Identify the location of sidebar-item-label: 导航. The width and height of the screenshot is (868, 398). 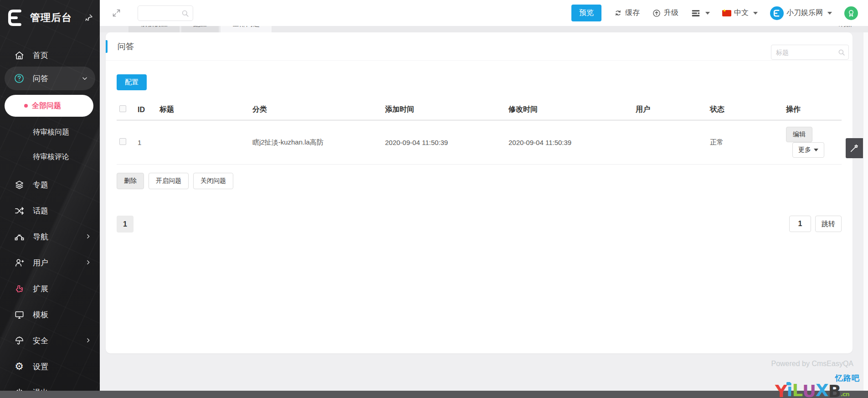
(59, 237).